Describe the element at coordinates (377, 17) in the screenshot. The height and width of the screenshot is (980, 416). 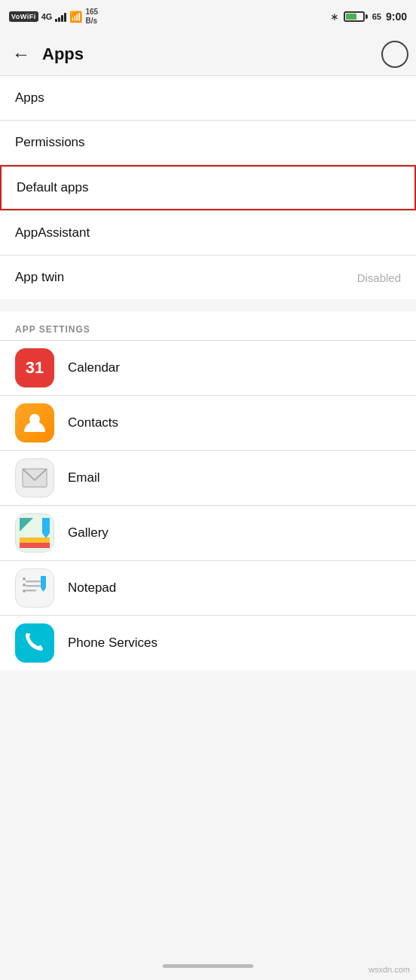
I see `battery-percent: 65` at that location.